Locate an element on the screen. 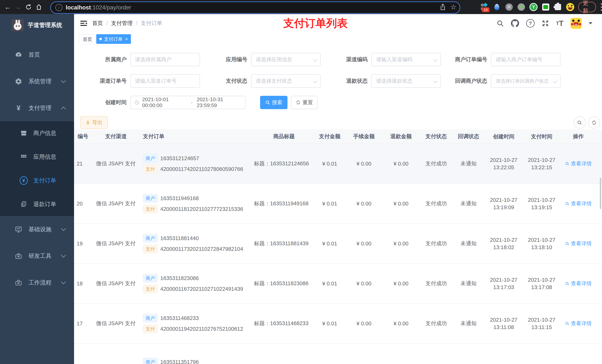  callback-status-select is located at coordinates (526, 81).